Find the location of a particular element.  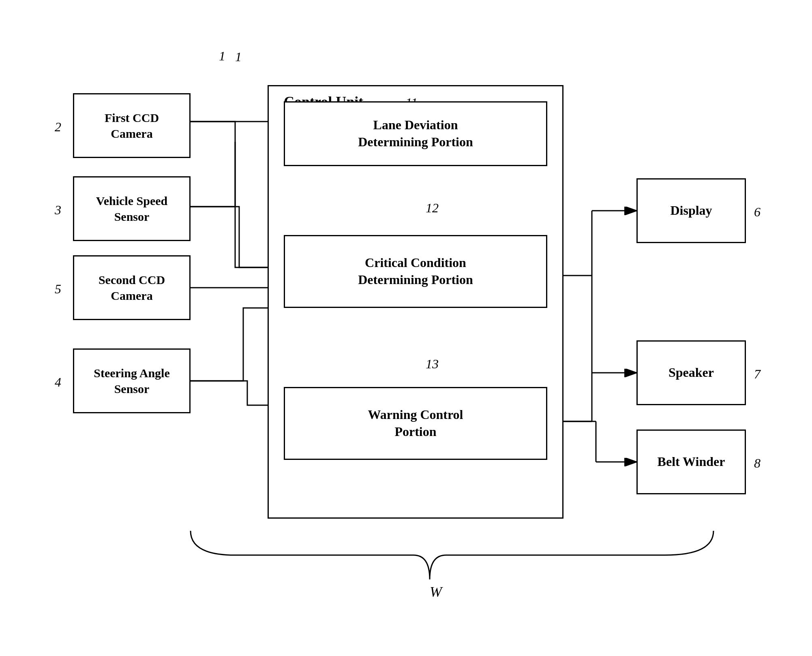

ref-8: 8 is located at coordinates (757, 464).